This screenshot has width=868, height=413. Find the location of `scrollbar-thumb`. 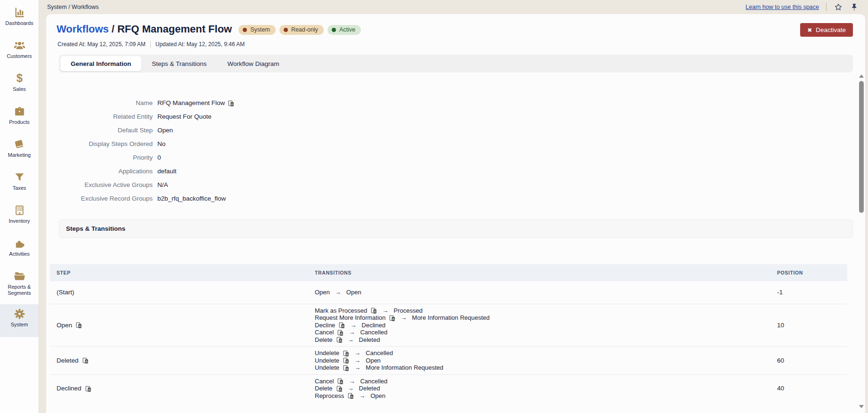

scrollbar-thumb is located at coordinates (861, 147).